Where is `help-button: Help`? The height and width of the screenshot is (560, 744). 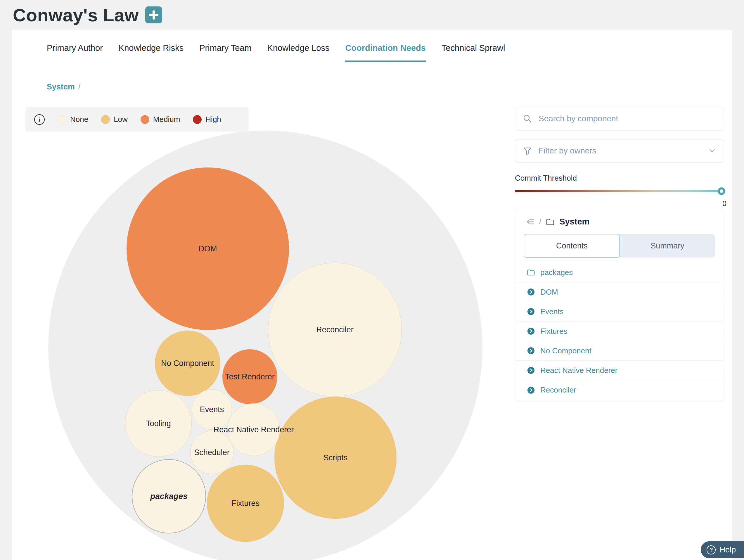
help-button: Help is located at coordinates (722, 550).